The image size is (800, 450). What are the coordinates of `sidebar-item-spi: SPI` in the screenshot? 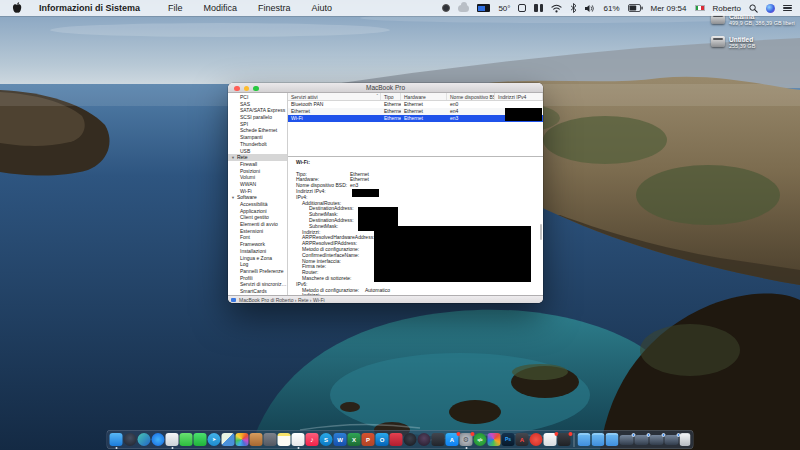 It's located at (258, 124).